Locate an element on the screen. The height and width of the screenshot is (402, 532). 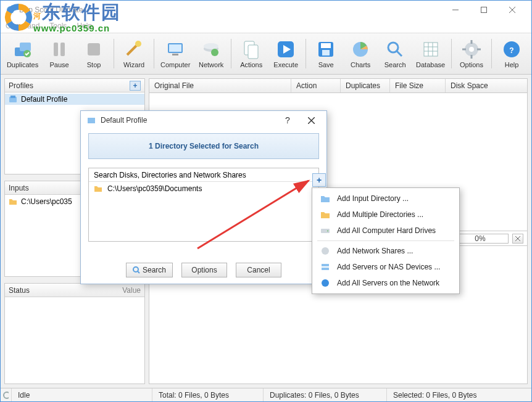
maximize-button is located at coordinates (484, 10).